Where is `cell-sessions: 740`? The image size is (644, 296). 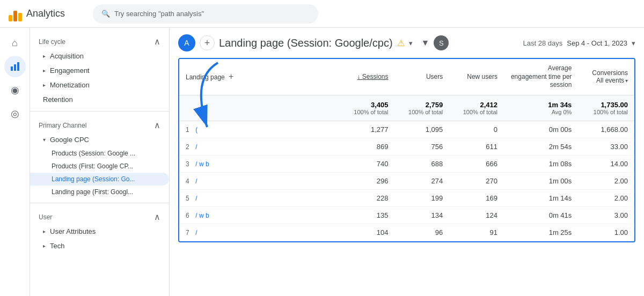
cell-sessions: 740 is located at coordinates (368, 164).